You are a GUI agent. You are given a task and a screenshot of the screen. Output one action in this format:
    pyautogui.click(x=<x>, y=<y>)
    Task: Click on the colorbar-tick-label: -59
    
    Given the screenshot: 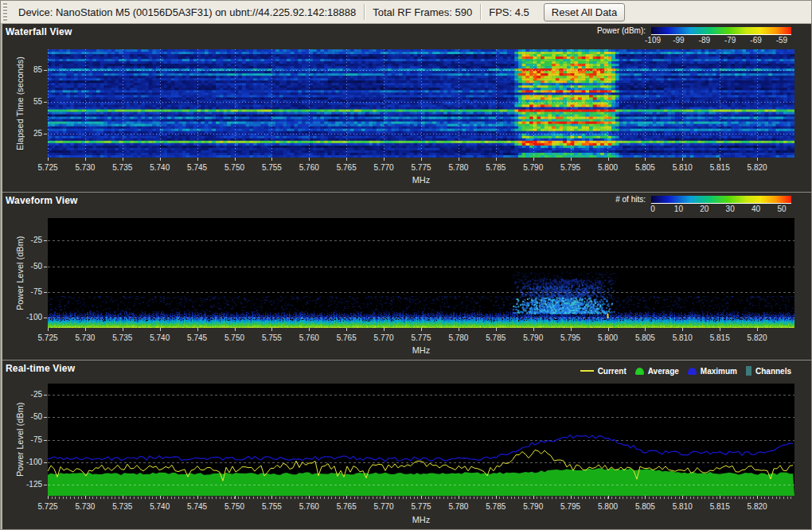 What is the action you would take?
    pyautogui.click(x=782, y=40)
    